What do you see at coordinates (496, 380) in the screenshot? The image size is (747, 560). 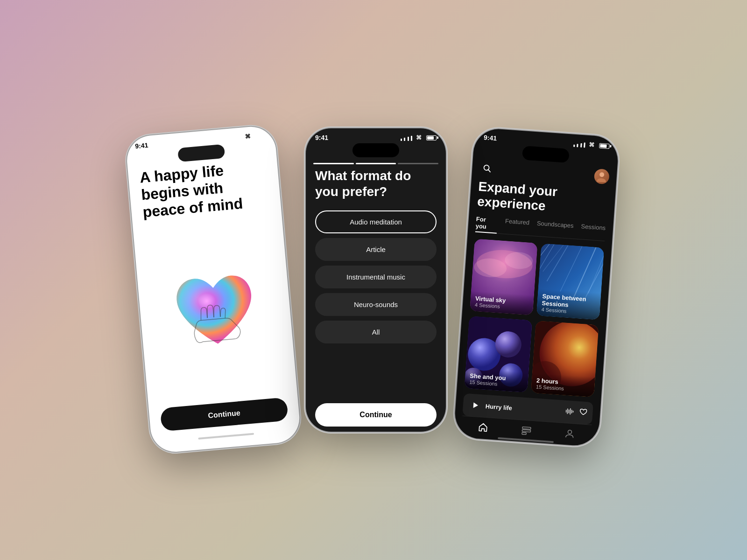 I see `card-overlay-3: She and you 15 Sessions` at bounding box center [496, 380].